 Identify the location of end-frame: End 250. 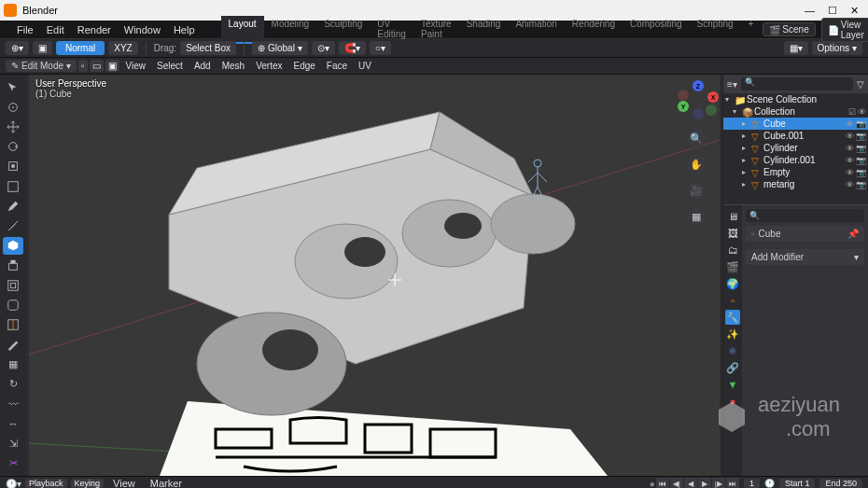
(841, 483).